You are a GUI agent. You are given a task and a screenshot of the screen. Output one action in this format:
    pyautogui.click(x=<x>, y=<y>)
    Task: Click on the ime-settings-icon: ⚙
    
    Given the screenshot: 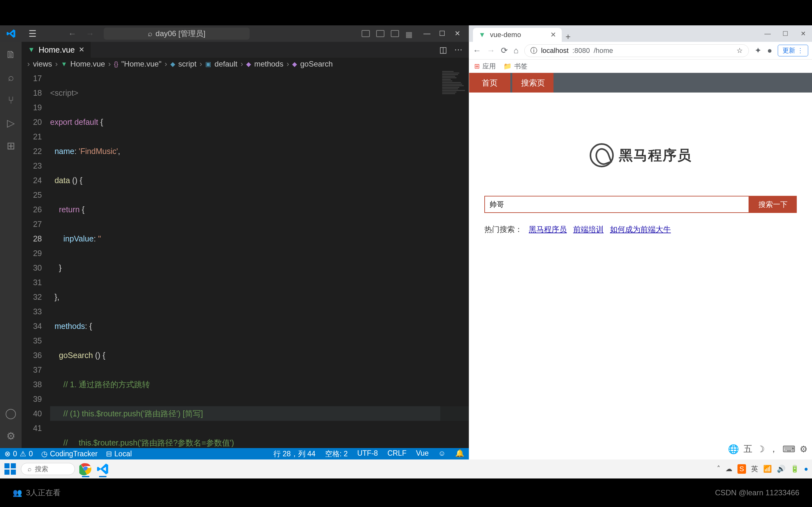 What is the action you would take?
    pyautogui.click(x=804, y=449)
    